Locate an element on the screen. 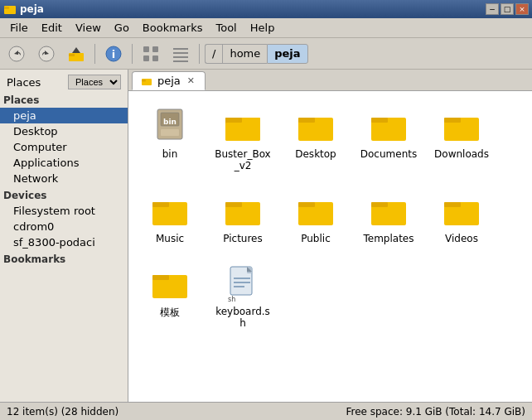 This screenshot has width=532, height=420. svg-text: bin is located at coordinates (170, 122).